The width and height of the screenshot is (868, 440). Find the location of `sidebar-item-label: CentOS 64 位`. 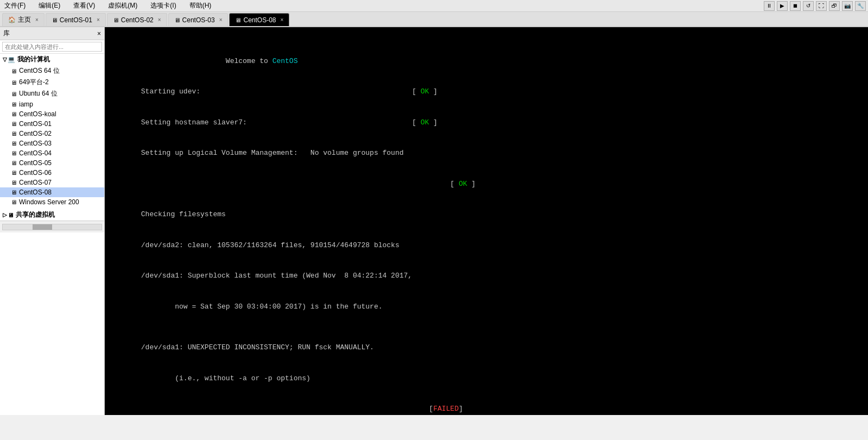

sidebar-item-label: CentOS 64 位 is located at coordinates (39, 71).